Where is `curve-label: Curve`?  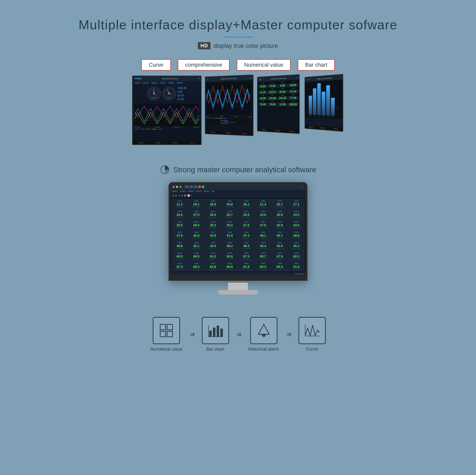
curve-label: Curve is located at coordinates (156, 65).